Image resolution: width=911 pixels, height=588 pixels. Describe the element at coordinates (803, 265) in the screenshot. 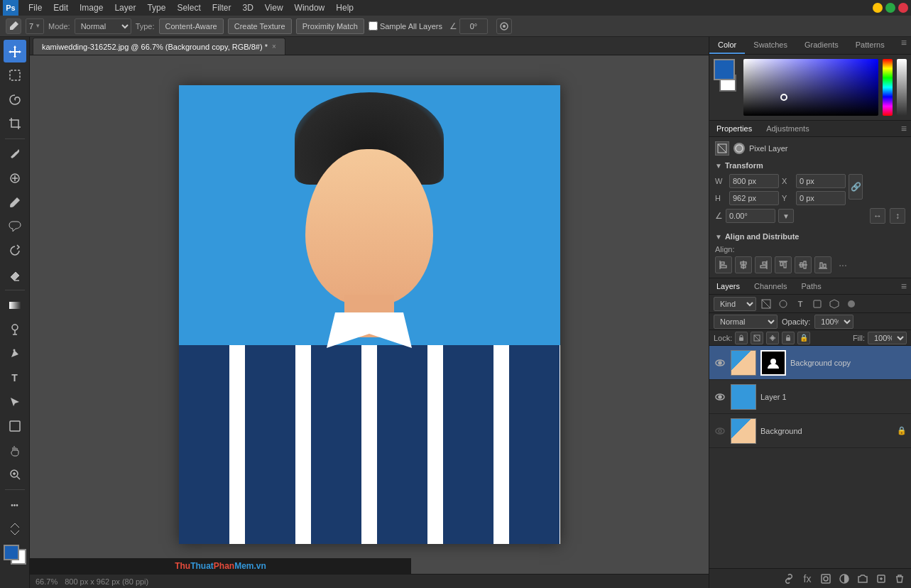

I see `align-middle-button` at that location.